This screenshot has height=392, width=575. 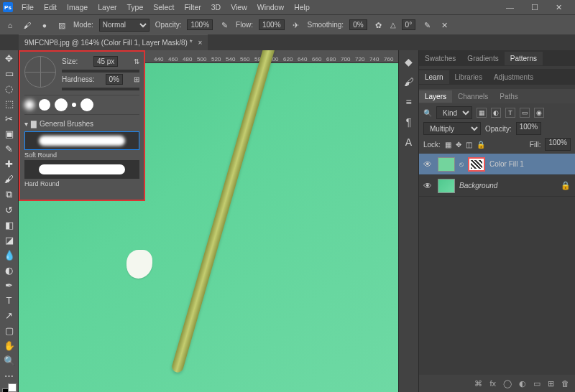 I want to click on tab-learn: Learn, so click(x=434, y=78).